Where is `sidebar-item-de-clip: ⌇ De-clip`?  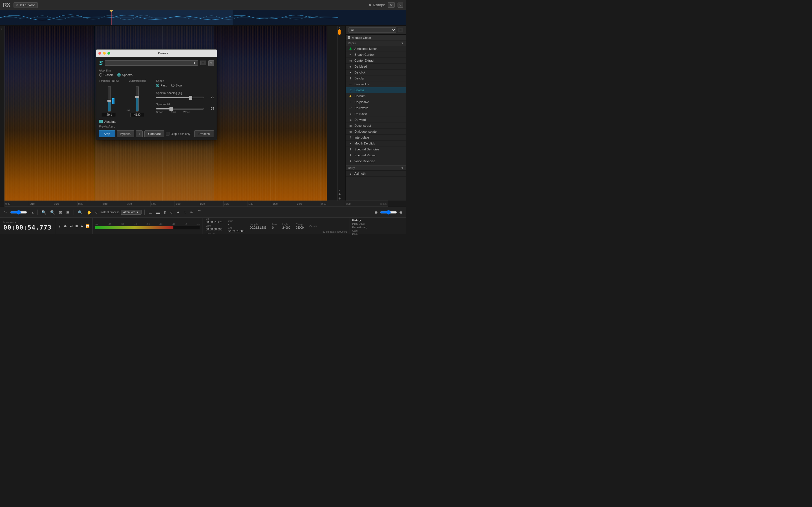
sidebar-item-de-clip: ⌇ De-clip is located at coordinates (376, 78).